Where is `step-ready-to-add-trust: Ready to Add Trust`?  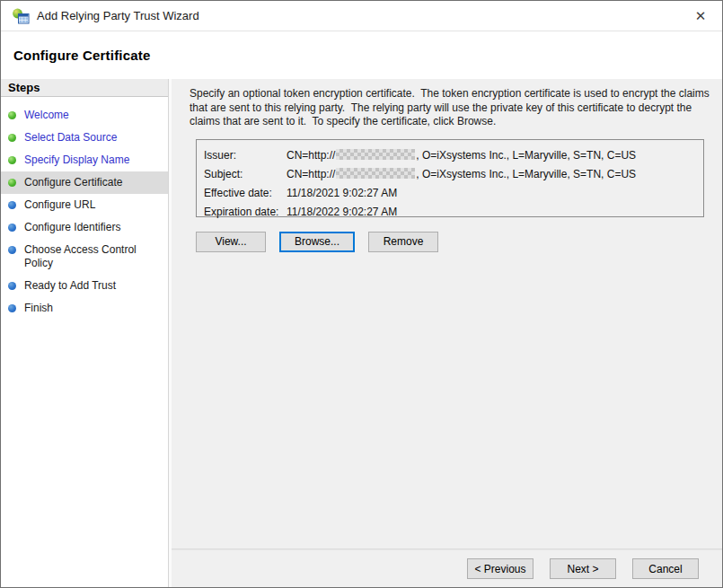 step-ready-to-add-trust: Ready to Add Trust is located at coordinates (84, 285).